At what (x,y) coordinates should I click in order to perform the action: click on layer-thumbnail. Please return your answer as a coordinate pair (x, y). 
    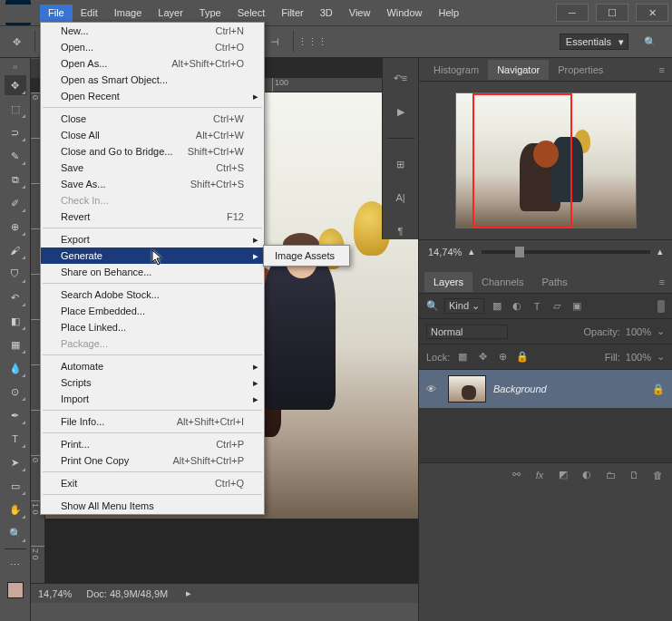
    Looking at the image, I should click on (467, 389).